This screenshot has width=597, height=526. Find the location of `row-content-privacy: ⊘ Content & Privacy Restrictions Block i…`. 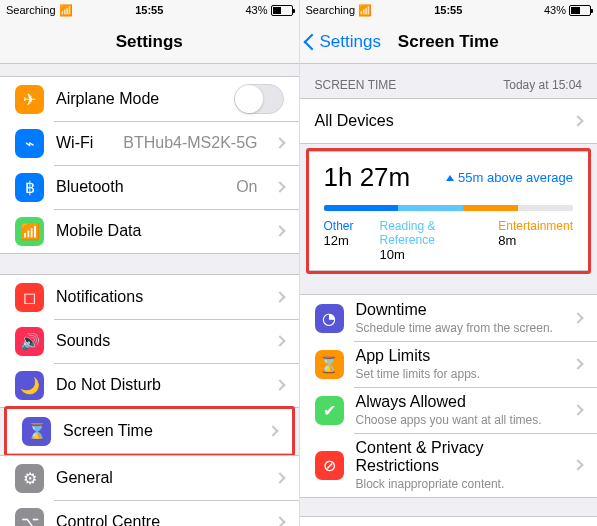

row-content-privacy: ⊘ Content & Privacy Restrictions Block i… is located at coordinates (449, 465).